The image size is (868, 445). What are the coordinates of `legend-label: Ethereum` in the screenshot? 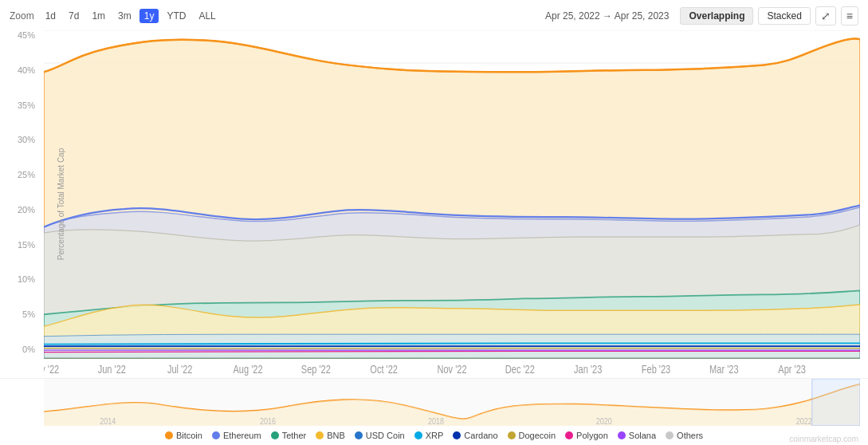 It's located at (242, 435).